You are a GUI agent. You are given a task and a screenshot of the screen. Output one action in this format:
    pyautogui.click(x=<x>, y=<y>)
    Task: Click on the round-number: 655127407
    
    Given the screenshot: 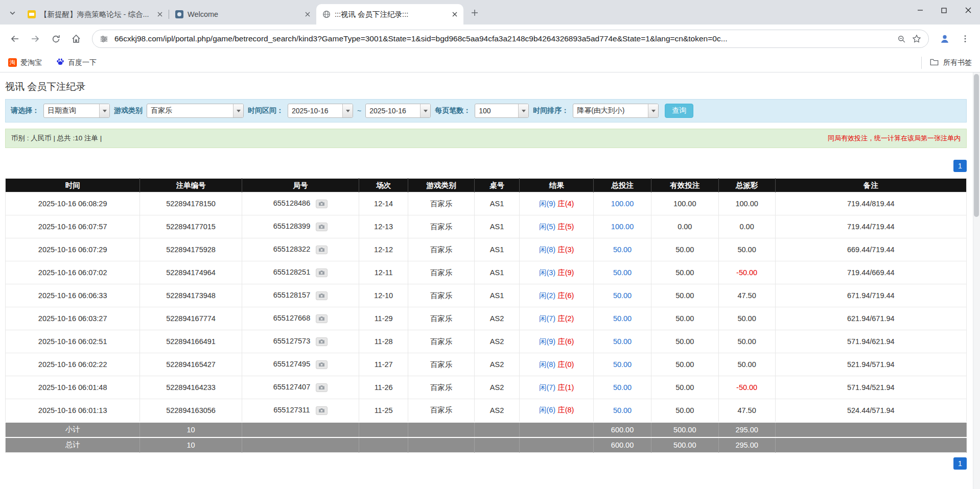 What is the action you would take?
    pyautogui.click(x=292, y=387)
    